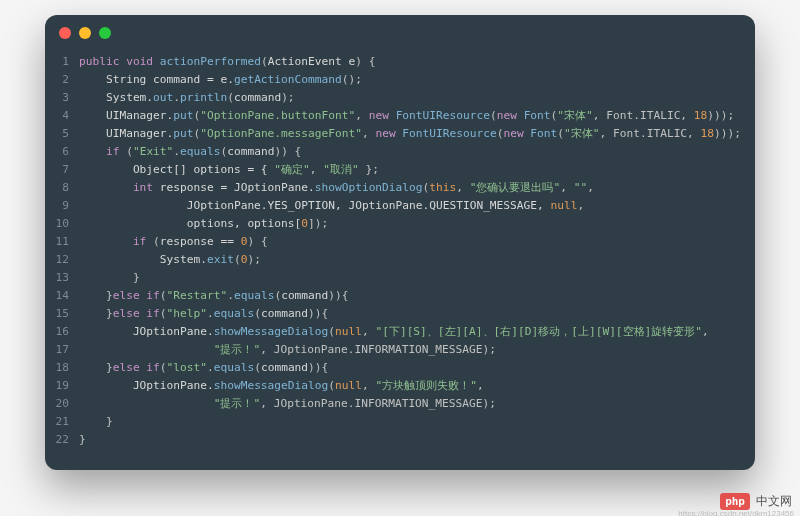  I want to click on code-line: 4 UIManager.put("OptionPane.buttonFont",…, so click(400, 116).